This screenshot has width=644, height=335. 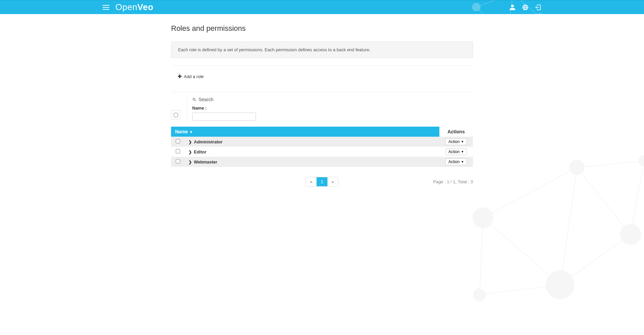 I want to click on menu-toggle-icon, so click(x=106, y=7).